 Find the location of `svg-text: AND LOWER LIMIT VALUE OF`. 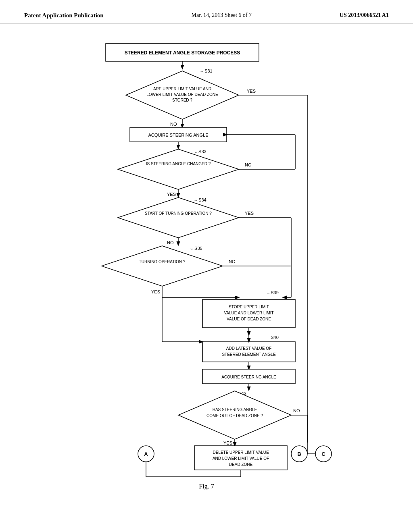

svg-text: AND LOWER LIMIT VALUE OF is located at coordinates (241, 459).